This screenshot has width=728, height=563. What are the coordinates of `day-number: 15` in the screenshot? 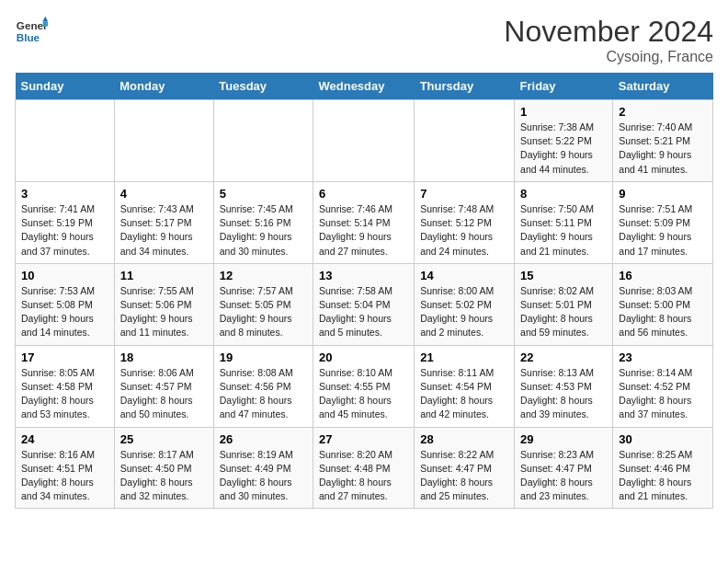 It's located at (563, 276).